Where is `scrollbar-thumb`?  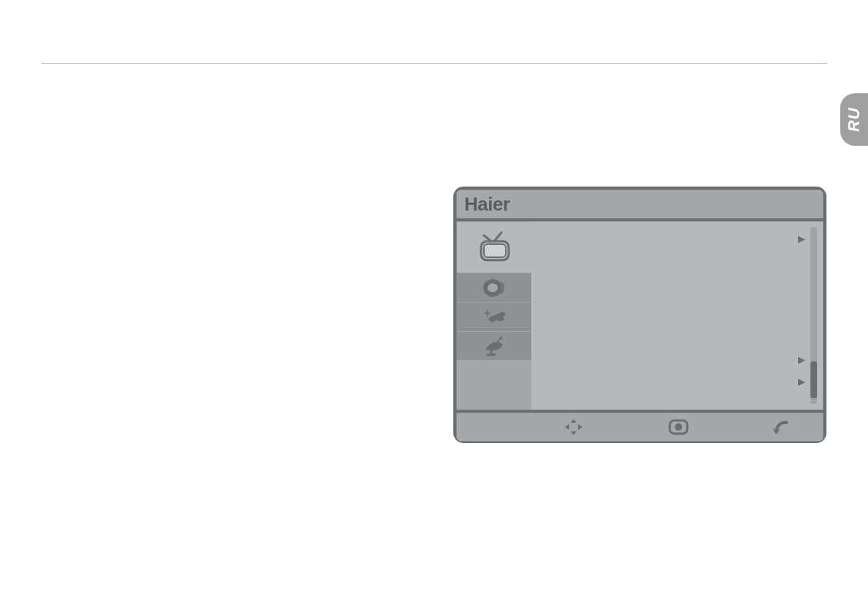 scrollbar-thumb is located at coordinates (813, 380).